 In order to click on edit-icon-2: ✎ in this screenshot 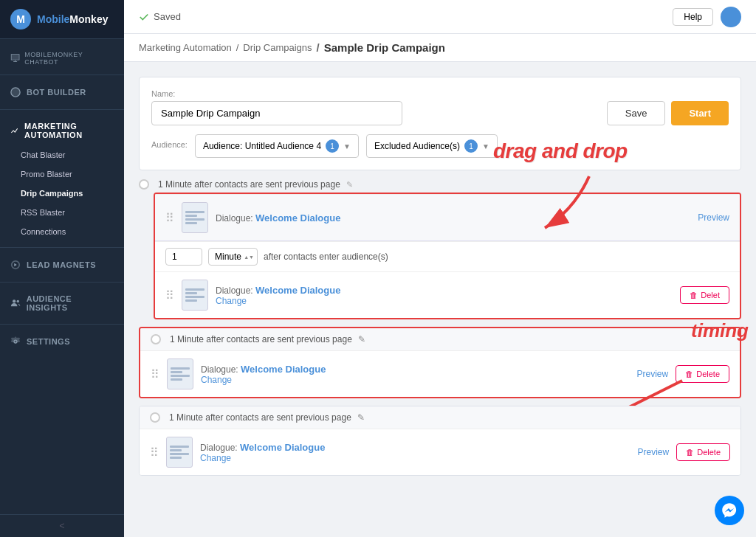, I will do `click(362, 339)`.